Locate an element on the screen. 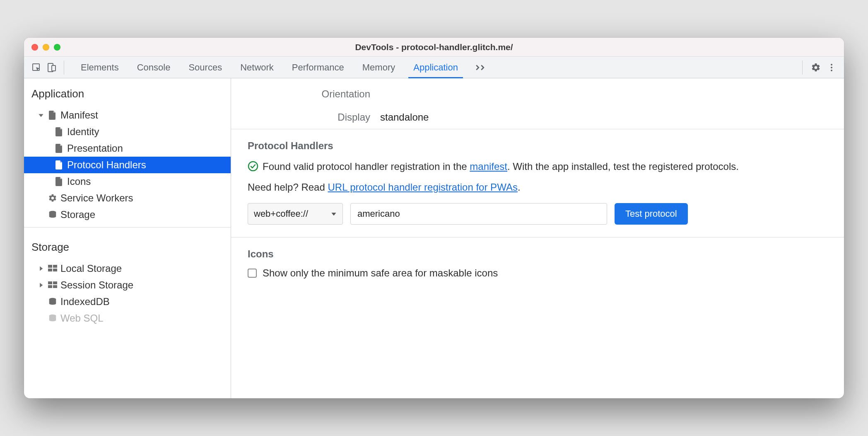  status-message: Found valid protocol handler registratio… is located at coordinates (538, 167).